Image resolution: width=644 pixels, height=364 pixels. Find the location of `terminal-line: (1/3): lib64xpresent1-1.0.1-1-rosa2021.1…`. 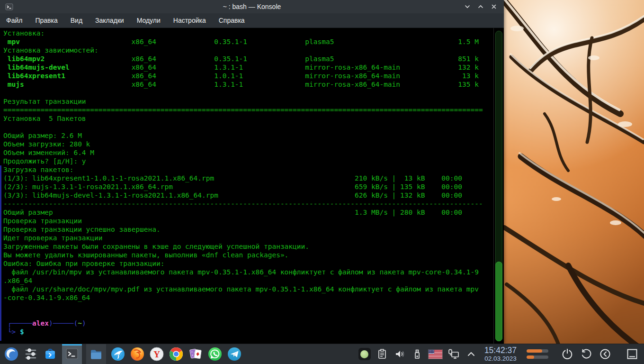

terminal-line: (1/3): lib64xpresent1-1.0.1-1-rosa2021.1… is located at coordinates (243, 178).